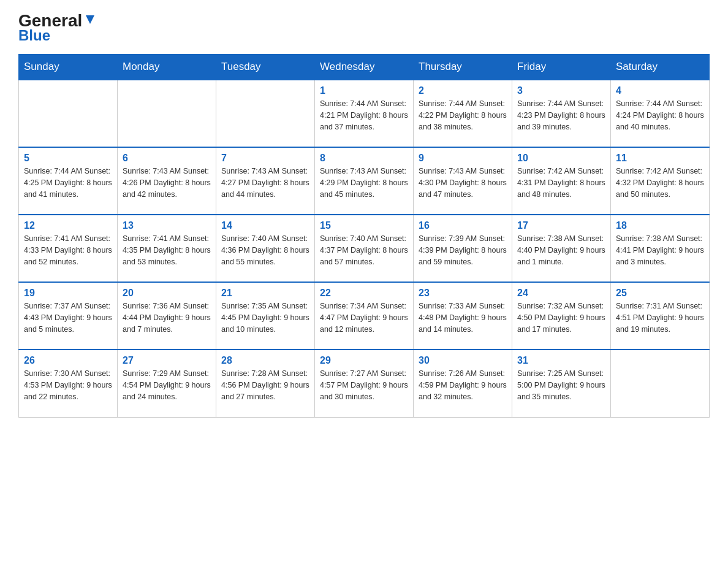 The height and width of the screenshot is (563, 728). I want to click on calendar-cell: 8Sunrise: 7:43 AM Sunset: 4:29 PM Daylig…, so click(364, 181).